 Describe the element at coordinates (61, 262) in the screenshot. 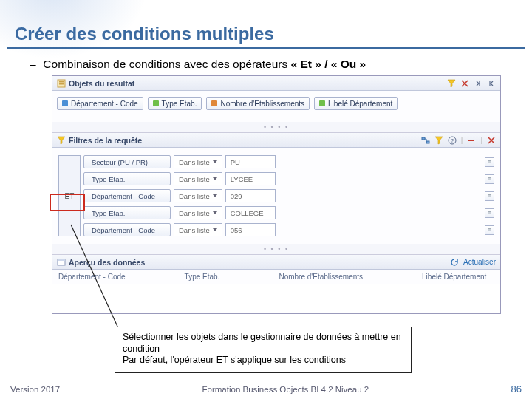

I see `preview-icon` at that location.